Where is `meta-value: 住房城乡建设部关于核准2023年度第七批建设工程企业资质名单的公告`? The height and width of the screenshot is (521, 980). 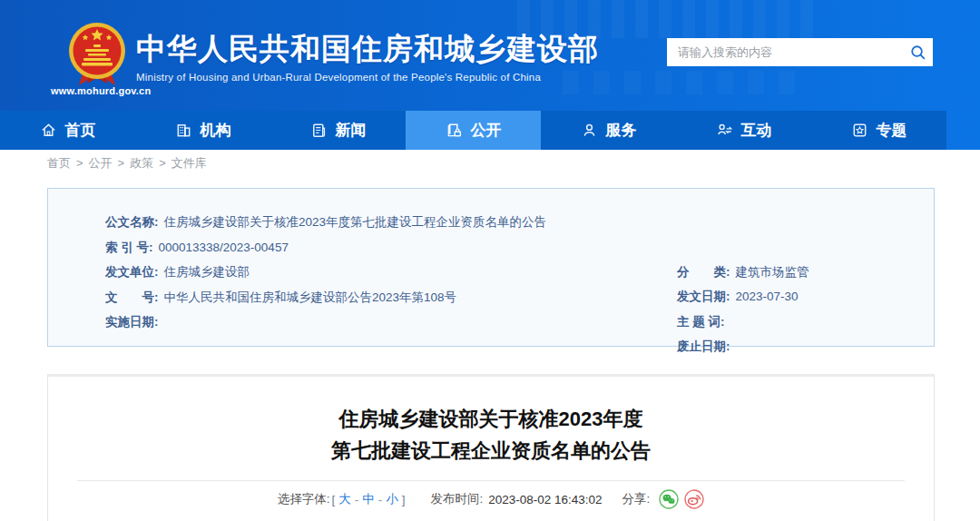 meta-value: 住房城乡建设部关于核准2023年度第七批建设工程企业资质名单的公告 is located at coordinates (356, 221).